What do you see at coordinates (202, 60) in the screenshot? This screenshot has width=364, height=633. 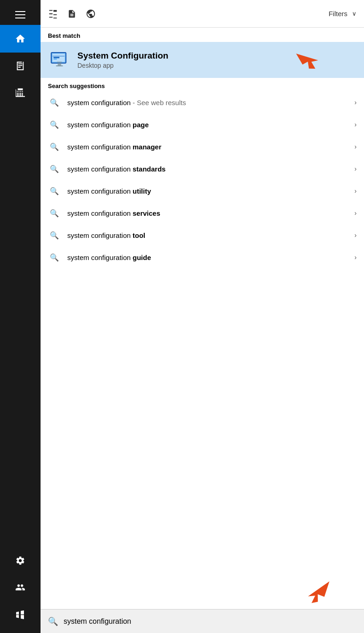 I see `best-match-item: System Configuration Desktop app` at bounding box center [202, 60].